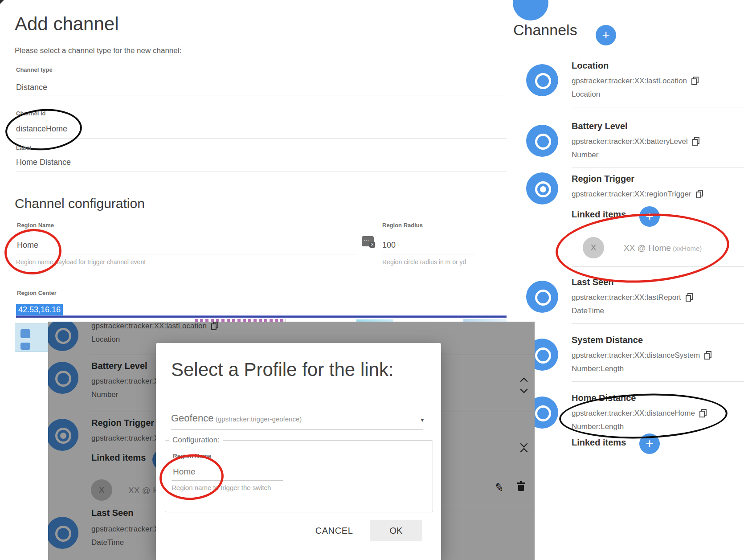  I want to click on channel-title: Battery Level, so click(600, 127).